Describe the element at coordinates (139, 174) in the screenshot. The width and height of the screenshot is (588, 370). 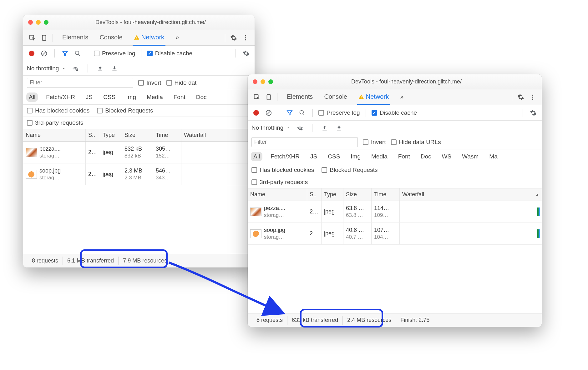
I see `table-row: soop.jpg storag… 2… jpeg 2.3 MB2.3 MB 54…` at that location.